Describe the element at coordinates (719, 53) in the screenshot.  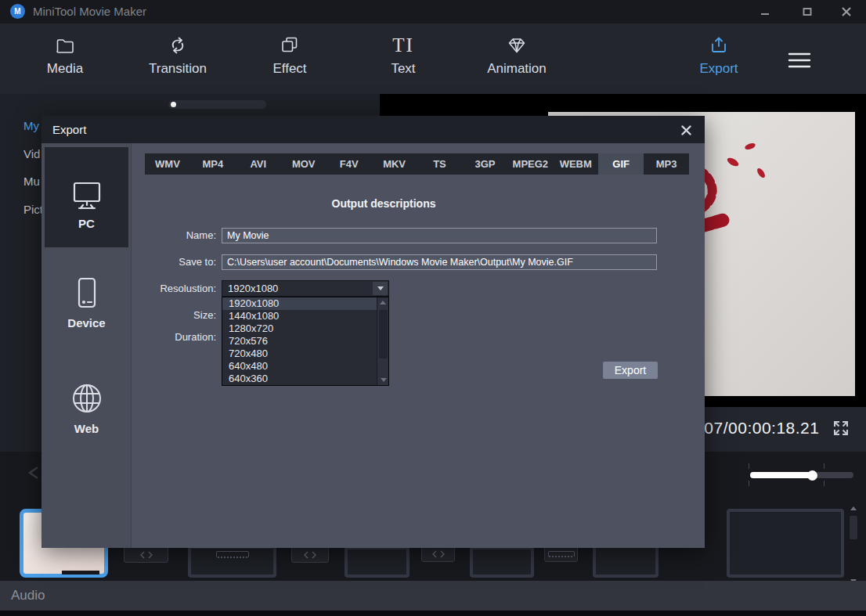
I see `nav-export: Export` at that location.